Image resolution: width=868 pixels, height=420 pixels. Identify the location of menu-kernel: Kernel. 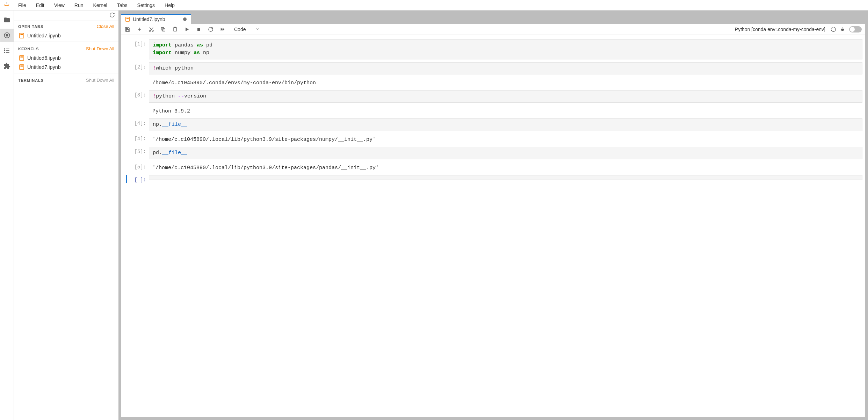
(100, 5).